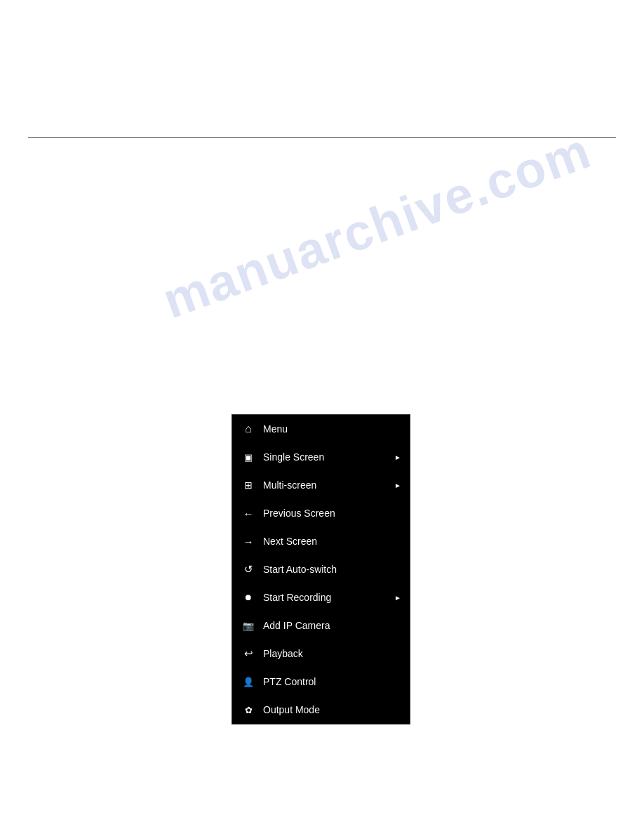 This screenshot has height=834, width=644. What do you see at coordinates (321, 485) in the screenshot?
I see `menu-item-multi-screen: Multi-screen ►` at bounding box center [321, 485].